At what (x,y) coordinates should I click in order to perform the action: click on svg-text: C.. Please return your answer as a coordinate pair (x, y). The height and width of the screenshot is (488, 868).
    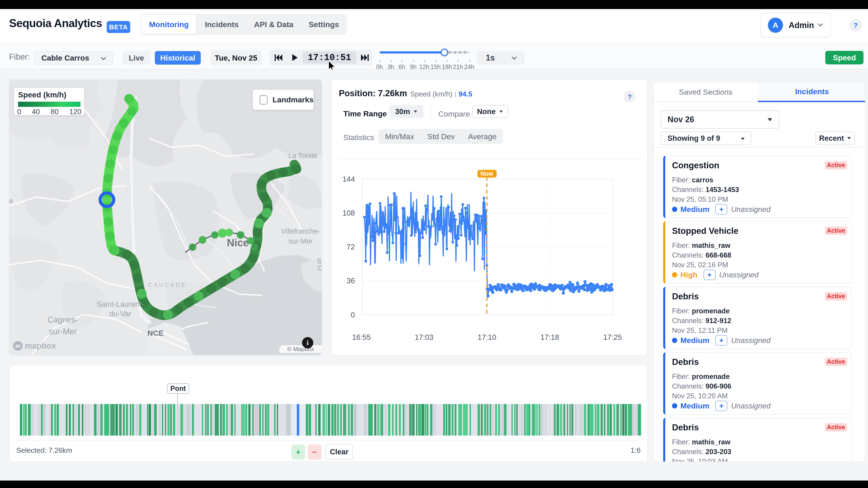
    Looking at the image, I should click on (320, 268).